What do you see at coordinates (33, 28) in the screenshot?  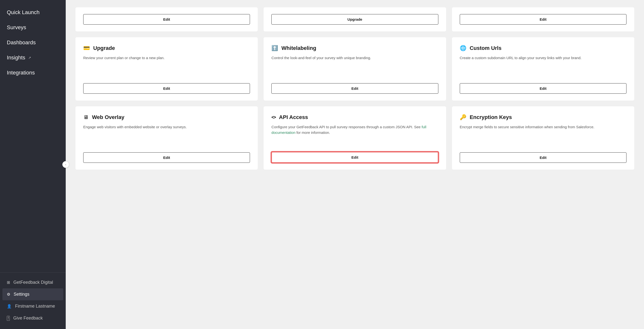 I see `sidebar-item-surveys: Surveys` at bounding box center [33, 28].